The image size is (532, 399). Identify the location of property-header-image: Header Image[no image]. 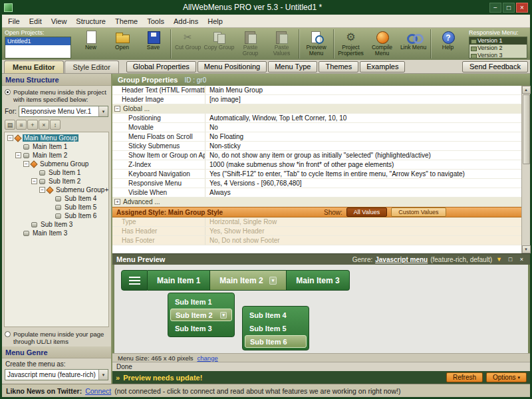
(317, 100).